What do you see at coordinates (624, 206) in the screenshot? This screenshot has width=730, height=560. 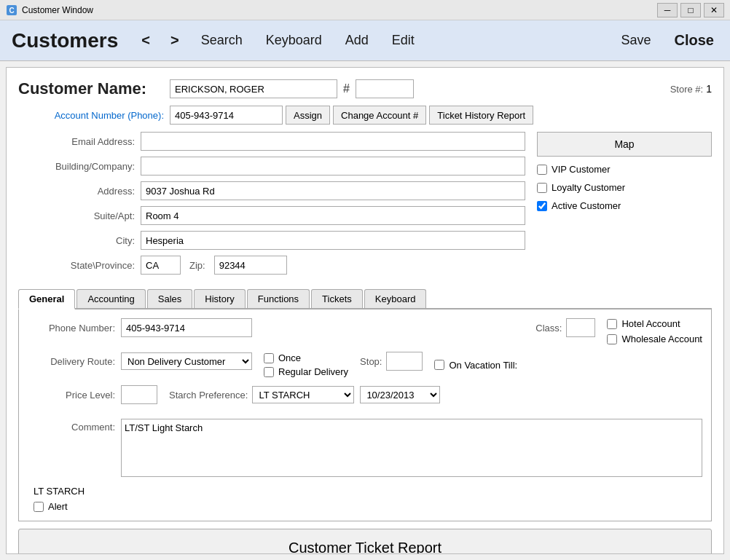 I see `form-right: Map VIP Customer Loyalty Customer Active…` at bounding box center [624, 206].